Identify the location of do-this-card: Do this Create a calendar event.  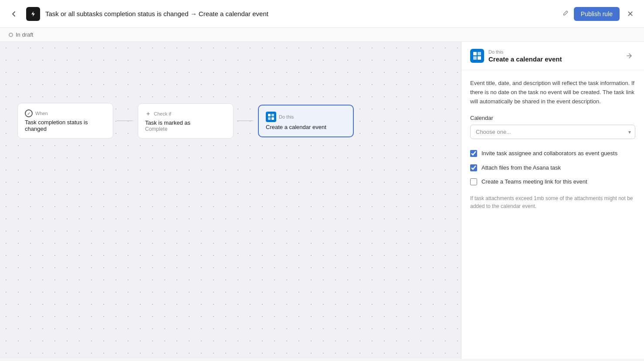
(306, 121).